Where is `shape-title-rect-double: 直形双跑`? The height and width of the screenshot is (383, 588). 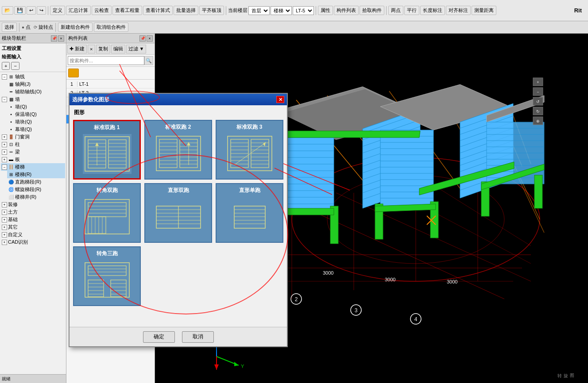
shape-title-rect-double: 直形双跑 is located at coordinates (178, 190).